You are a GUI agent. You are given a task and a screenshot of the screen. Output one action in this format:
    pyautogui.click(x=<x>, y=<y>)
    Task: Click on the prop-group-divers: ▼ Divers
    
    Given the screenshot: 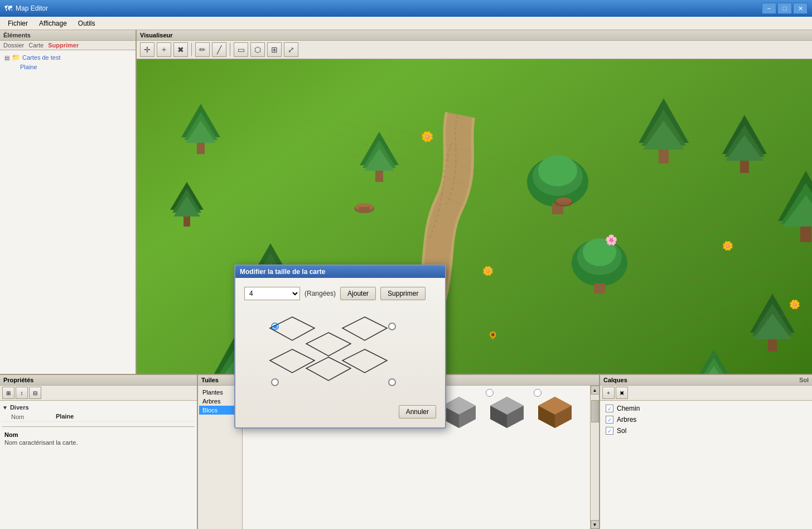 What is the action you would take?
    pyautogui.click(x=98, y=407)
    